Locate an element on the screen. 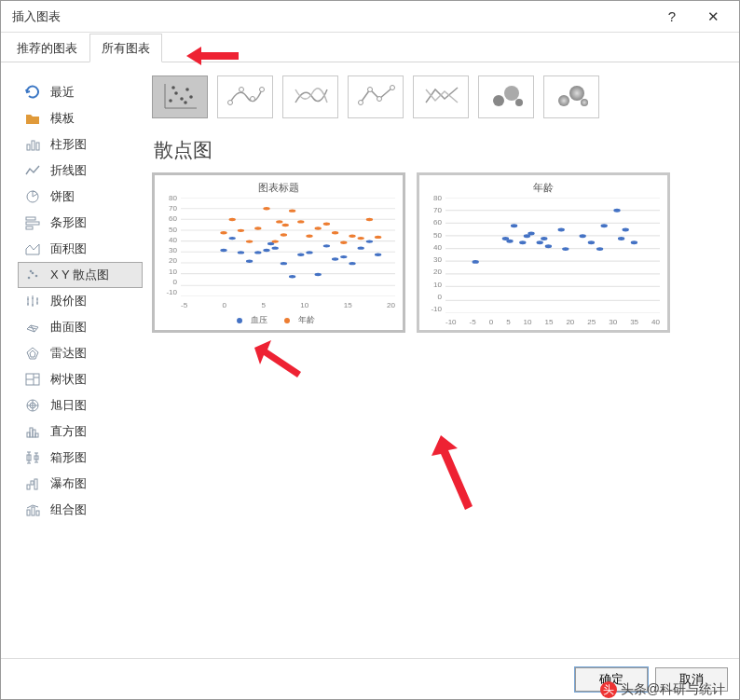 This screenshot has width=740, height=700. histogram-chart-icon is located at coordinates (33, 432).